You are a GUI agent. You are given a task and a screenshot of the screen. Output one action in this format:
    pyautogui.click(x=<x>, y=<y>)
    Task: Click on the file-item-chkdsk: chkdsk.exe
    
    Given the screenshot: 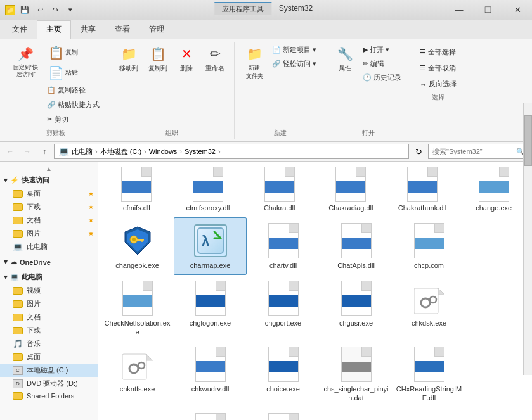 What is the action you would take?
    pyautogui.click(x=429, y=308)
    